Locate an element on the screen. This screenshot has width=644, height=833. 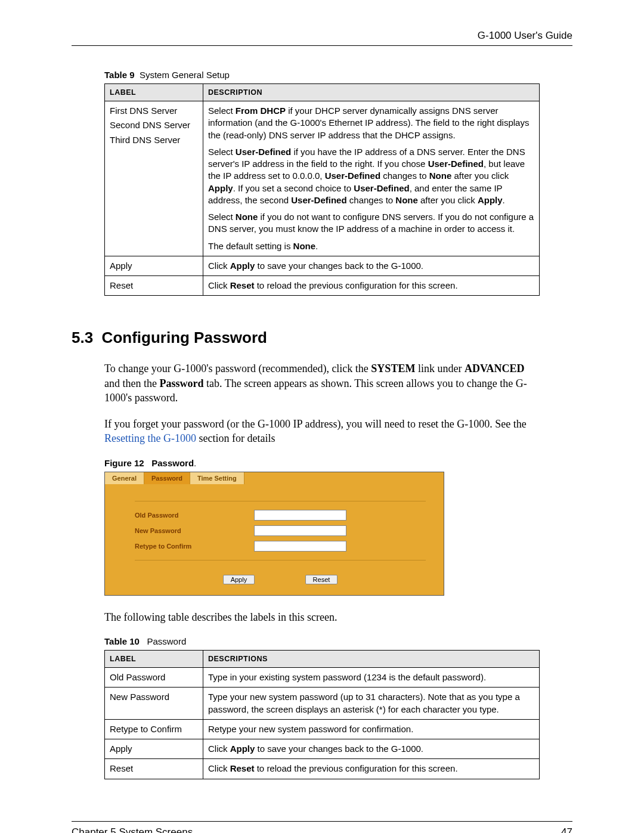
dns-label-1: First DNS Server is located at coordinates (154, 111).